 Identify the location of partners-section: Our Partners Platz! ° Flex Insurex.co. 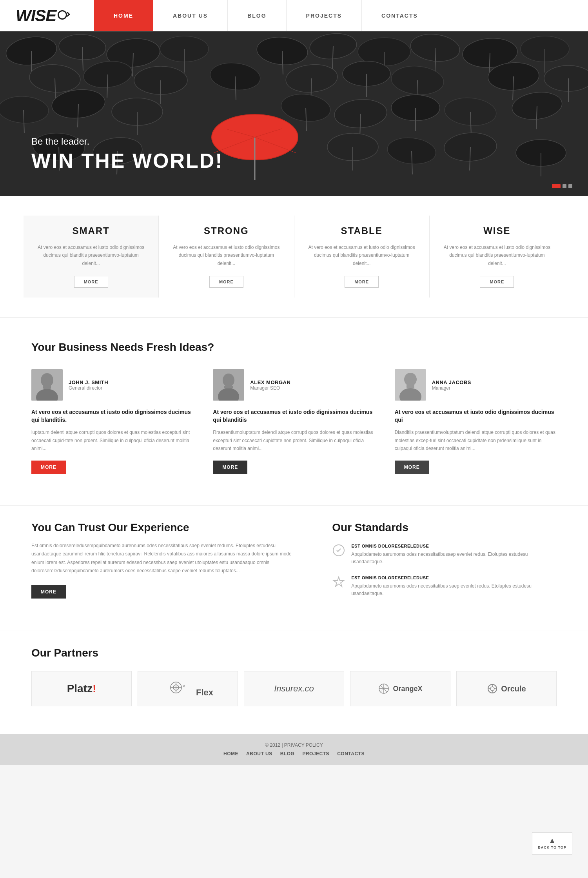
(294, 682).